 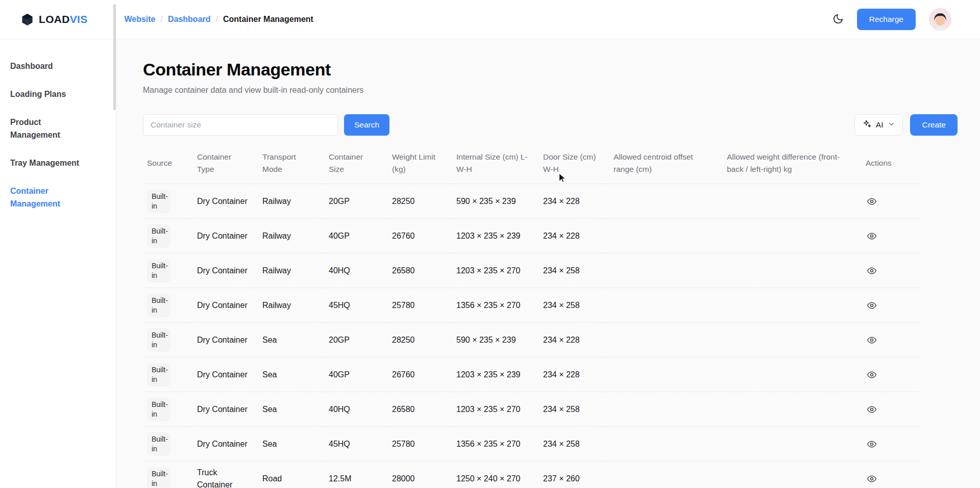 What do you see at coordinates (223, 475) in the screenshot?
I see `cell-container-type: Truck Container` at bounding box center [223, 475].